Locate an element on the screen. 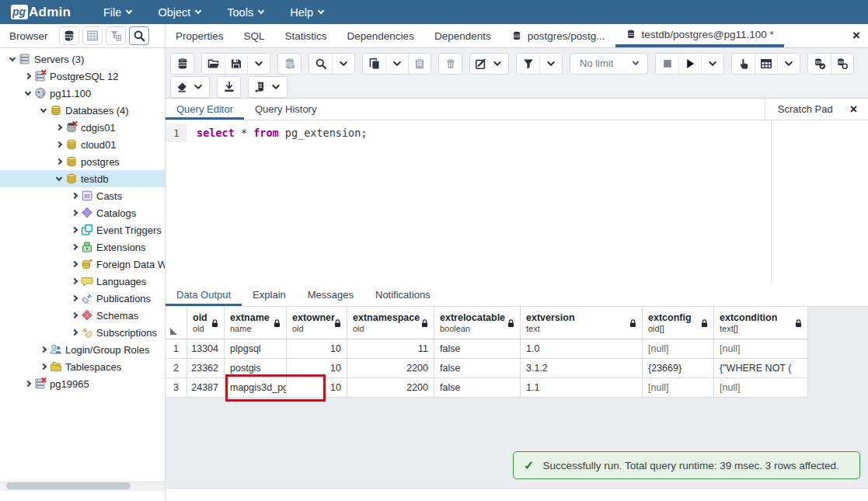 The height and width of the screenshot is (501, 868). stop-button is located at coordinates (667, 64).